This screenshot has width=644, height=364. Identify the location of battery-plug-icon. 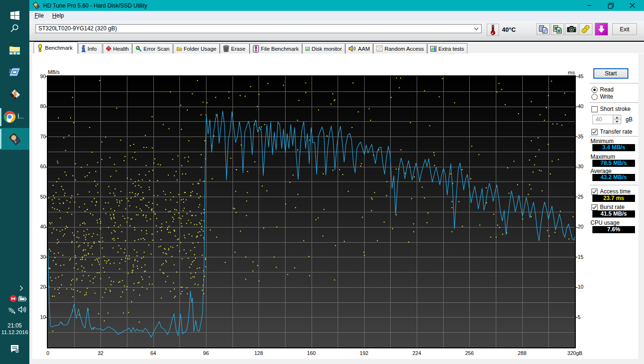
(22, 298).